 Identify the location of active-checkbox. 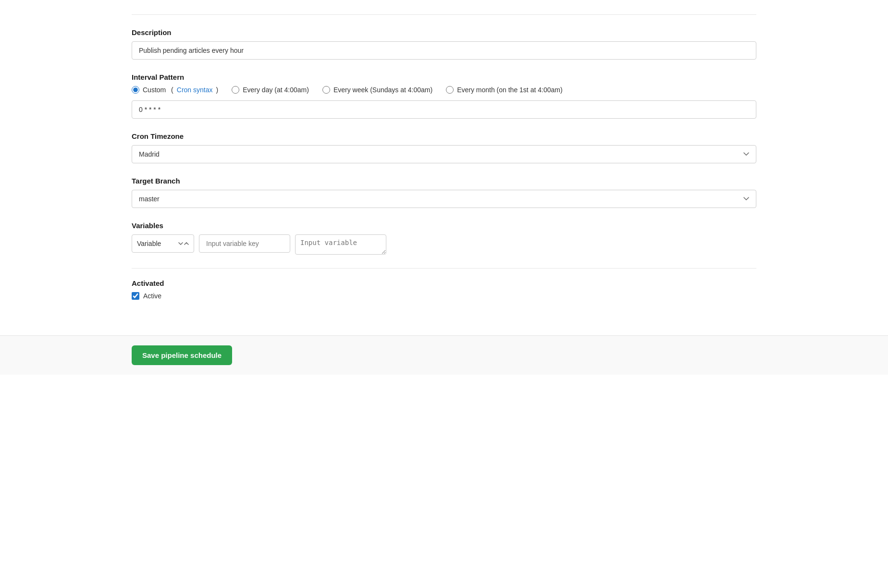
(136, 296).